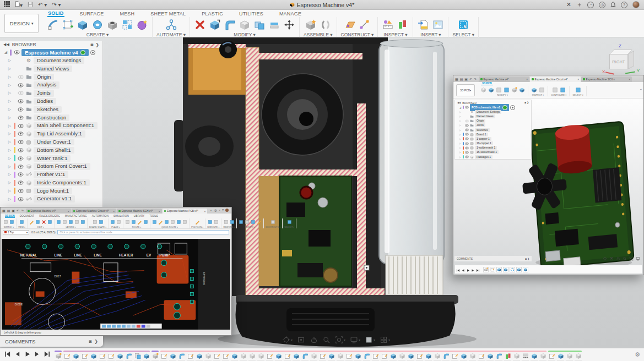 Image resolution: width=644 pixels, height=361 pixels. I want to click on comments-expand-icon: ❯, so click(96, 341).